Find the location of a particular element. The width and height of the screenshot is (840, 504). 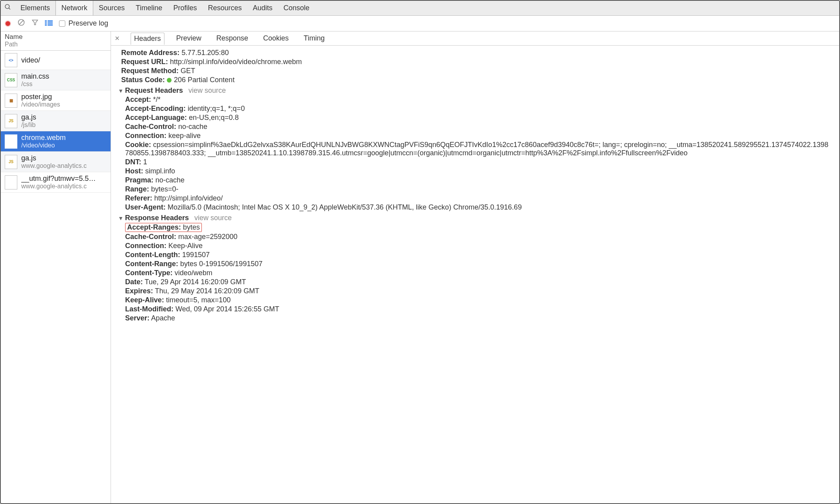

header-row: Host: simpl.info is located at coordinates (478, 171).